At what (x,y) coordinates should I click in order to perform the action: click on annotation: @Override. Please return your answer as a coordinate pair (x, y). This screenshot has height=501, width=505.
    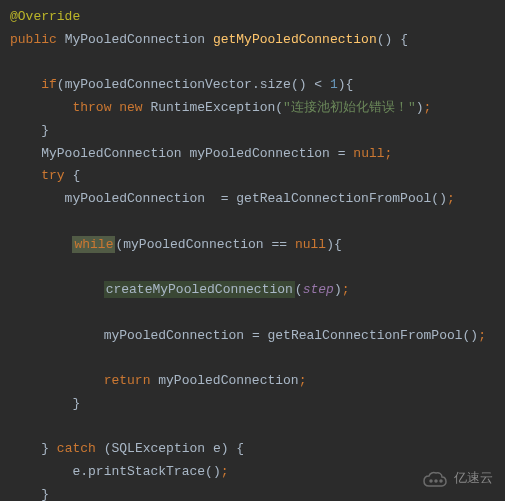
    Looking at the image, I should click on (45, 16).